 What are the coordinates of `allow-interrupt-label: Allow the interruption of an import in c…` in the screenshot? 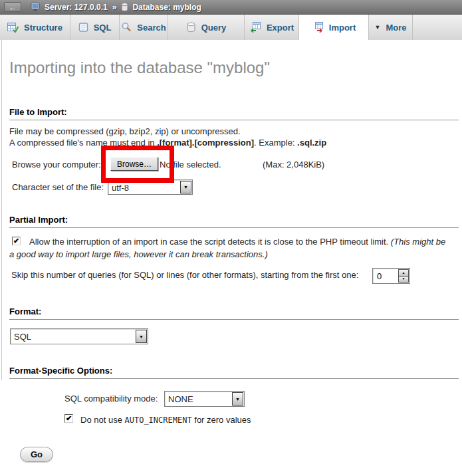 It's located at (237, 242).